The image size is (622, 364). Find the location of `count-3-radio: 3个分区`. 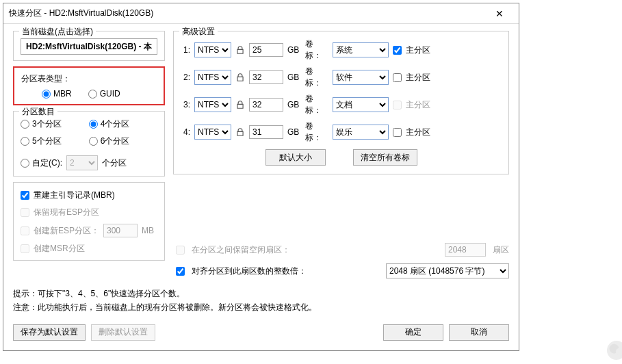

count-3-radio: 3个分区 is located at coordinates (41, 125).